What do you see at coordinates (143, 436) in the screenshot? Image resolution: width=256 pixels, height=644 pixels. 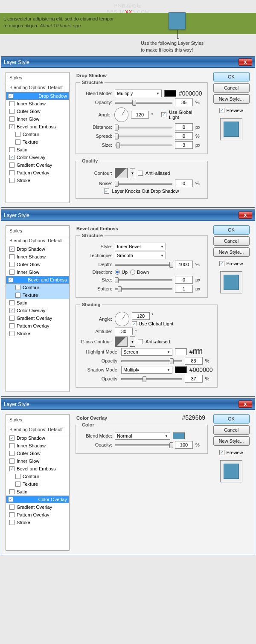 I see `blend-mode-select: Normal▼` at bounding box center [143, 436].